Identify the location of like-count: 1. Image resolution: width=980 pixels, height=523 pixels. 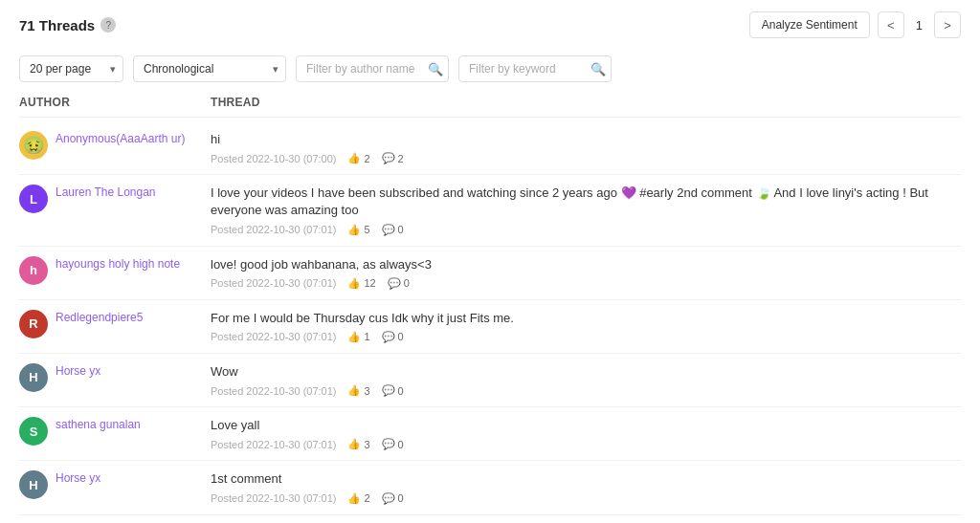
(367, 337).